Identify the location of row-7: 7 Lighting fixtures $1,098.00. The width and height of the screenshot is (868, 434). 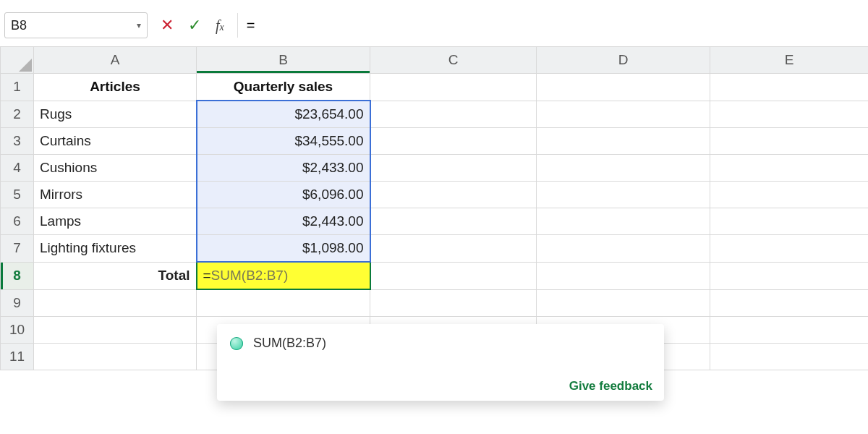
(435, 249).